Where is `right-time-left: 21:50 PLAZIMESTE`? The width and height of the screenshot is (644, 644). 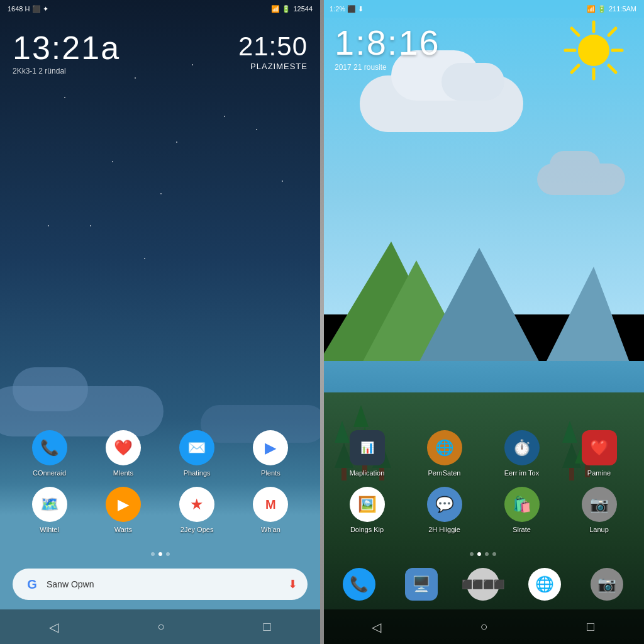
right-time-left: 21:50 PLAZIMESTE is located at coordinates (273, 52).